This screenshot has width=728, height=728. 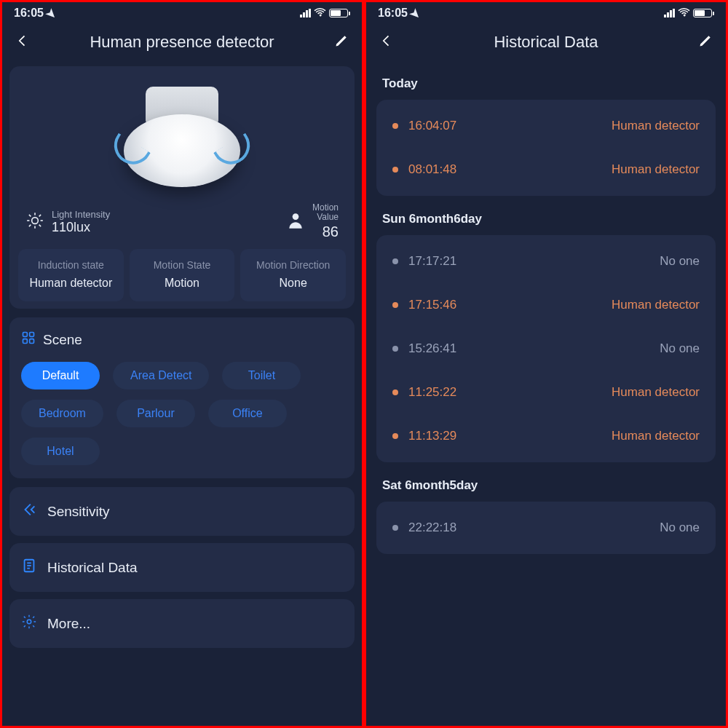 I want to click on scene-chip: Toilet, so click(x=261, y=376).